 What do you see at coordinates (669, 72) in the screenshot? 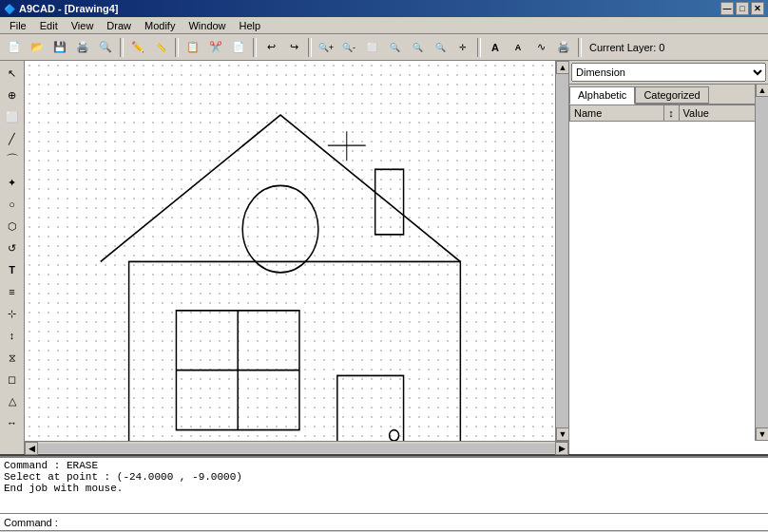
I see `dimension-dropdown: Dimension` at bounding box center [669, 72].